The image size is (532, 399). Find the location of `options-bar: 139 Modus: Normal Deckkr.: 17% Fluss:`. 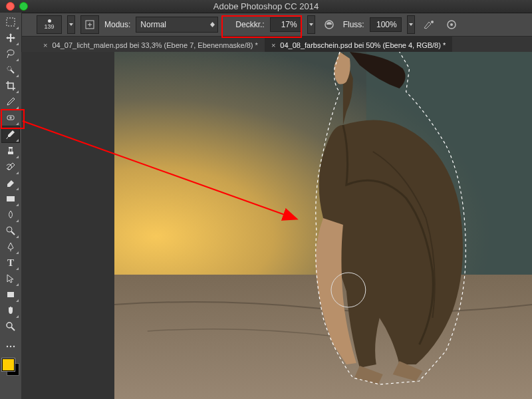

options-bar: 139 Modus: Normal Deckkr.: 17% Fluss: is located at coordinates (266, 25).